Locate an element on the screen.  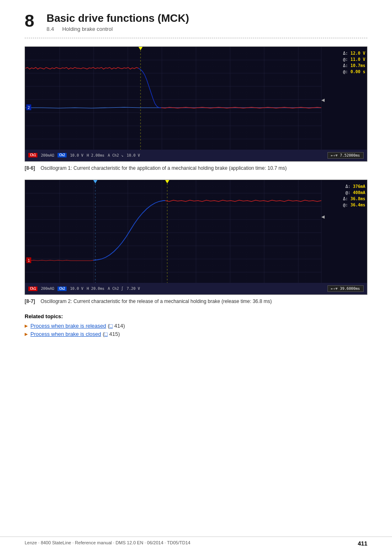
osc2-trigger-label: ►+▼ 39.6000ms is located at coordinates (346, 289).